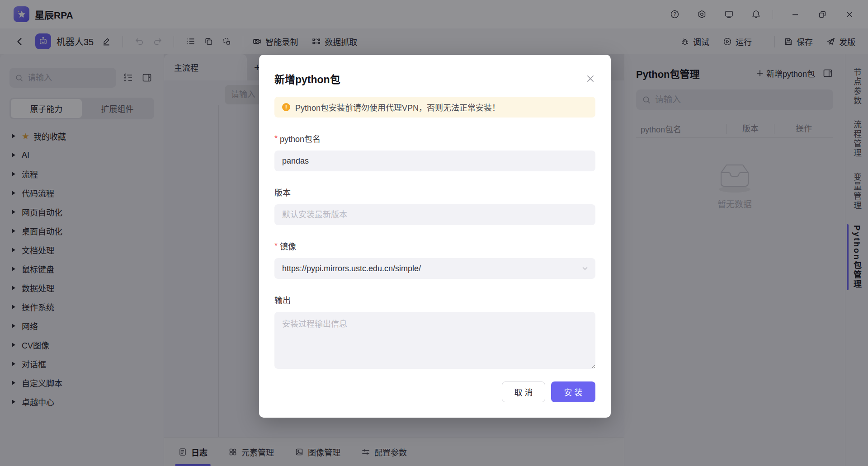  I want to click on output-textarea, so click(435, 340).